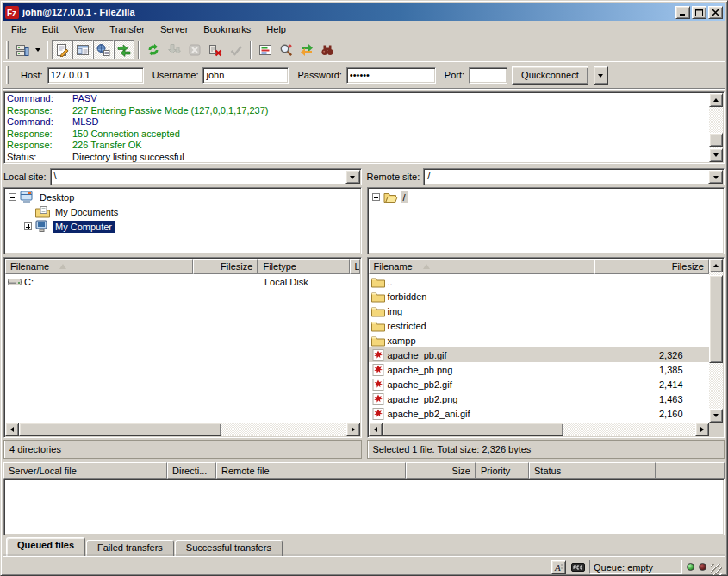 The height and width of the screenshot is (576, 728). Describe the element at coordinates (96, 76) in the screenshot. I see `host-input` at that location.